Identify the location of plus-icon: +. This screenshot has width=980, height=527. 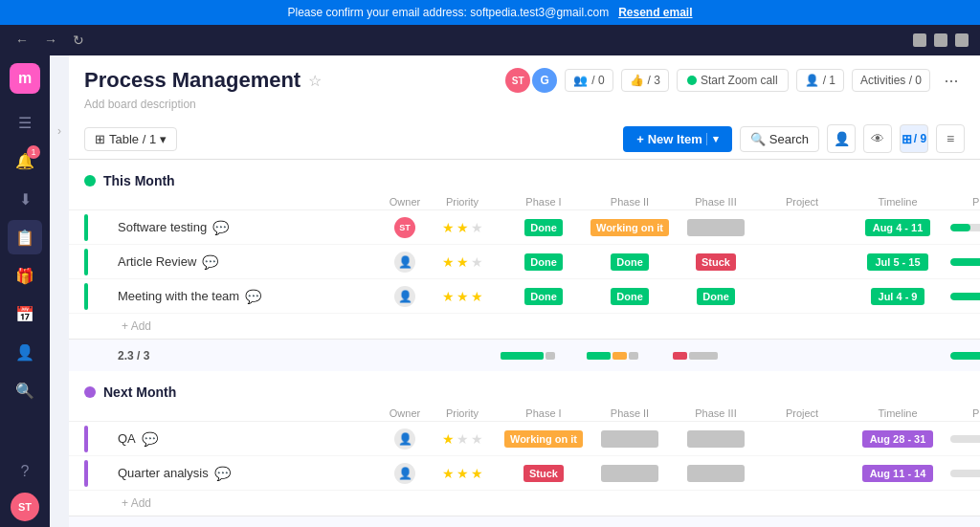
(640, 140).